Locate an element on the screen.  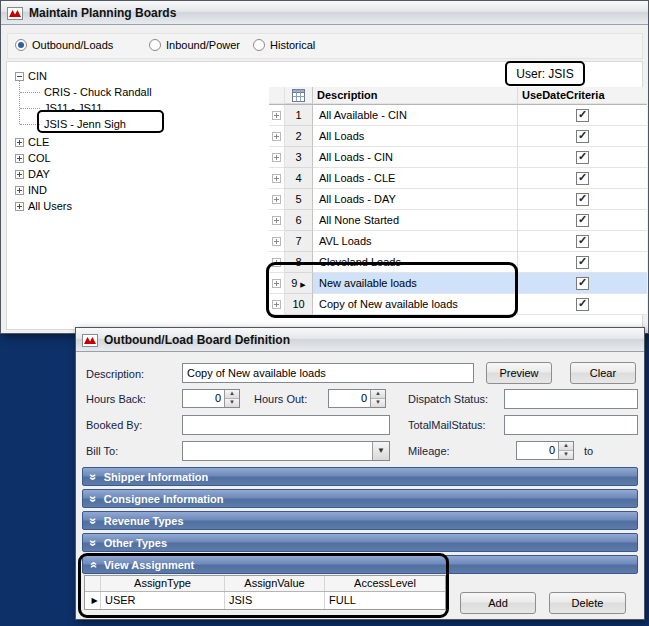
assignment-row: USER JSIS FULL is located at coordinates (265, 600).